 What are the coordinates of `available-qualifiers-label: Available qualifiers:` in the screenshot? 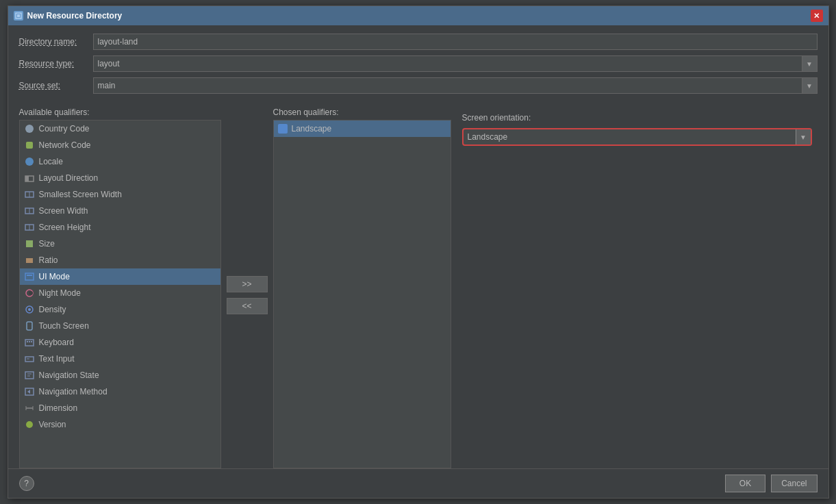 It's located at (121, 112).